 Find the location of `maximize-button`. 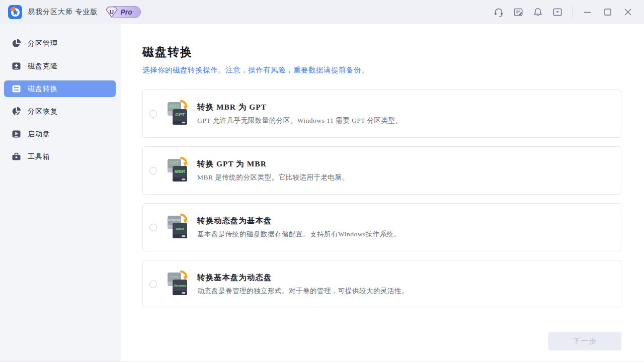

maximize-button is located at coordinates (608, 12).